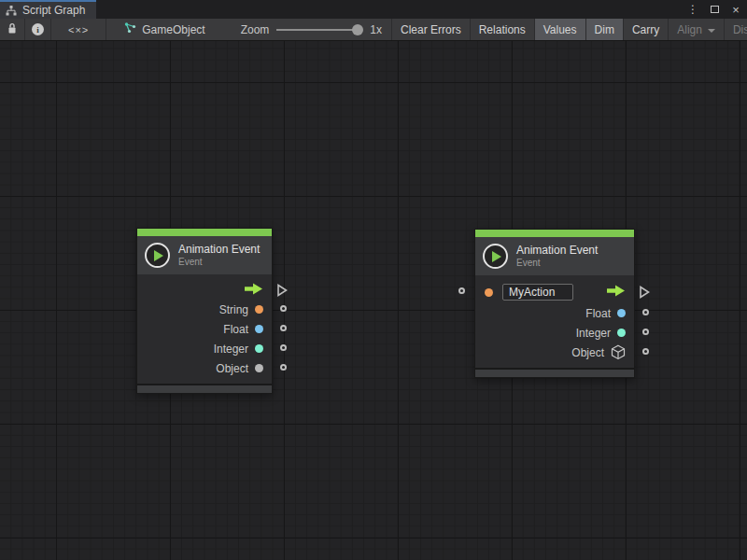 This screenshot has height=560, width=747. I want to click on clear-errors-button: Clear Errors, so click(431, 30).